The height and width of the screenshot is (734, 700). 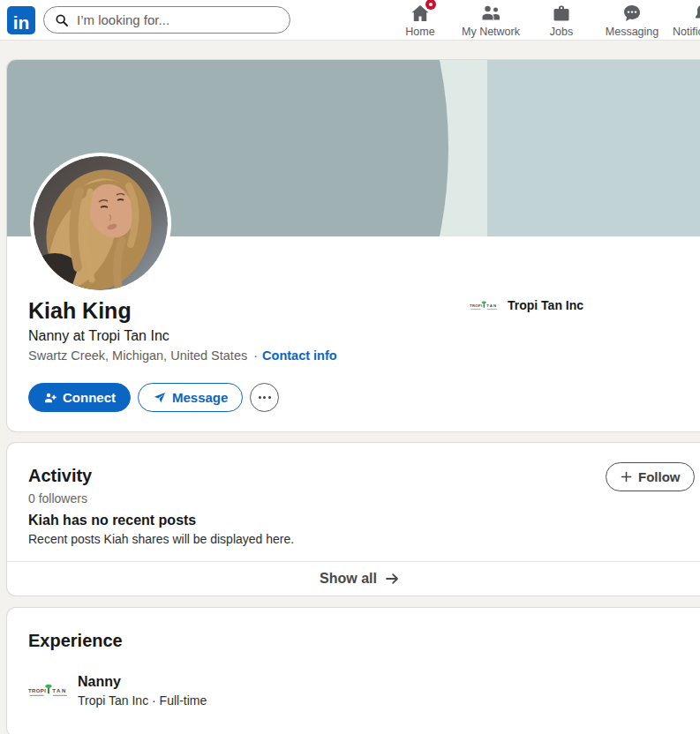 What do you see at coordinates (420, 20) in the screenshot?
I see `nav-home: Home` at bounding box center [420, 20].